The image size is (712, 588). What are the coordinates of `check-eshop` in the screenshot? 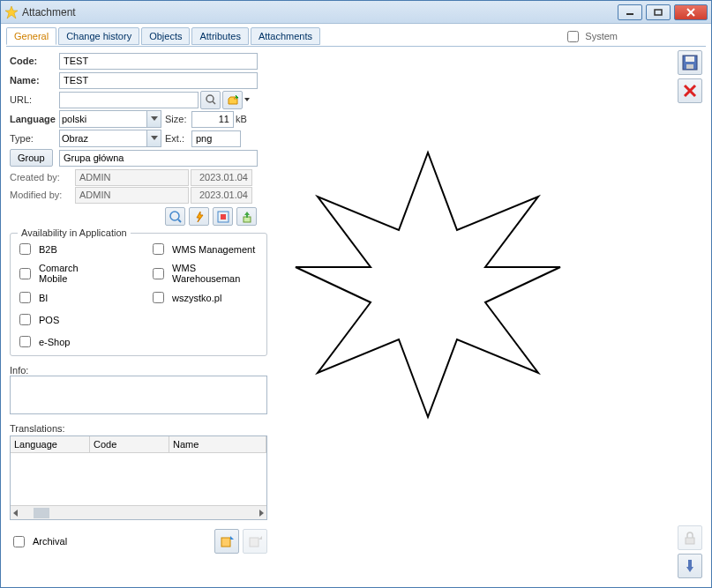 It's located at (25, 342).